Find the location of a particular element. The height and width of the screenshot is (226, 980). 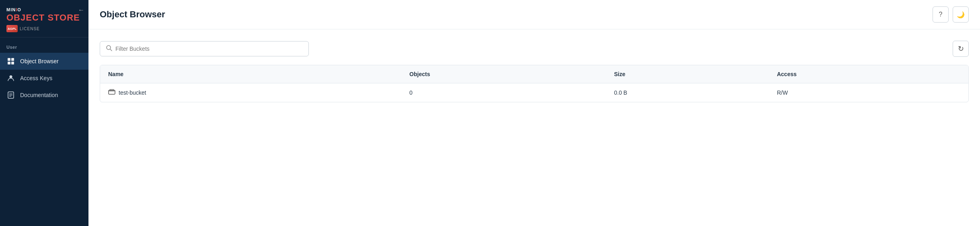

top-bar-actions: ? 🌙 is located at coordinates (951, 15).